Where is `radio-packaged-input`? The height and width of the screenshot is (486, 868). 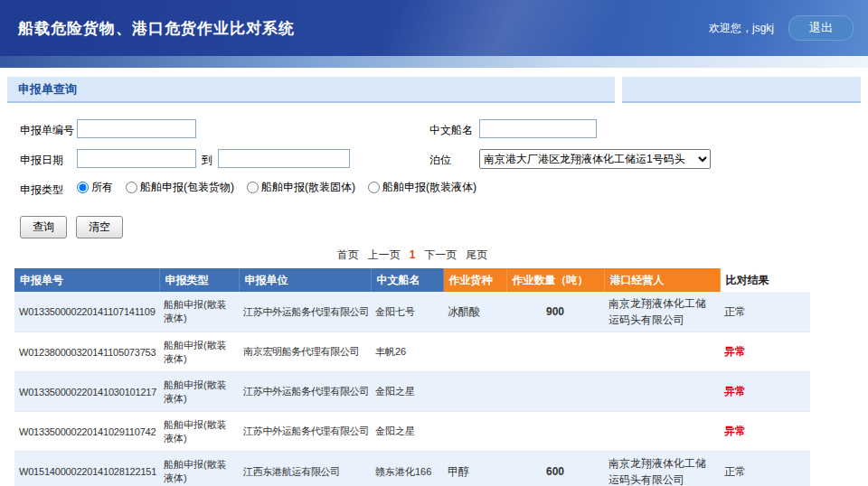
radio-packaged-input is located at coordinates (132, 188).